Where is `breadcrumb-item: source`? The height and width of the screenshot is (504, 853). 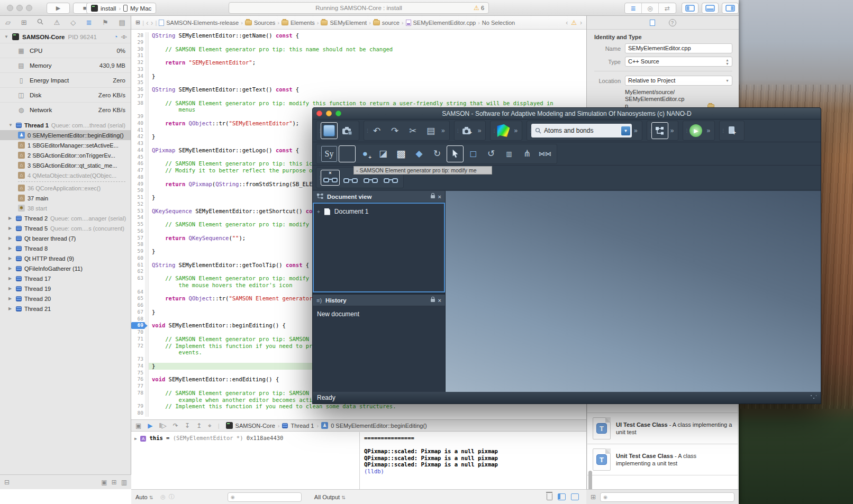
breadcrumb-item: source is located at coordinates (391, 23).